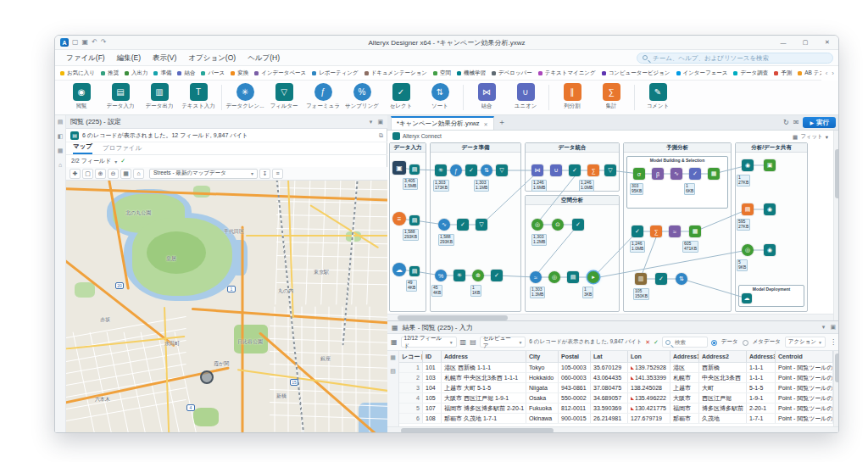 Image resolution: width=868 pixels, height=462 pixels. I want to click on table-cell: 105-0003, so click(575, 368).